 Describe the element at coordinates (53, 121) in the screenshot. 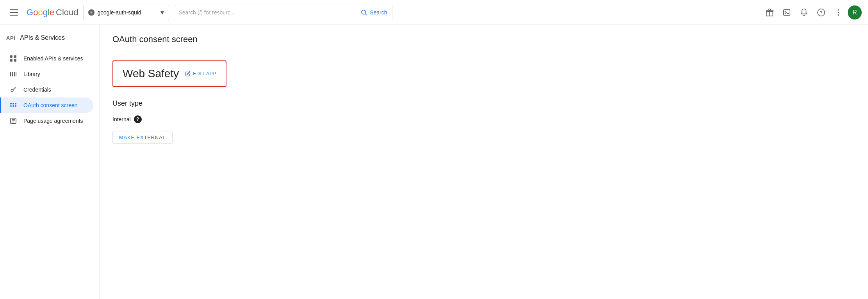

I see `sidebar-item-page-usage-label: Page usage agreements` at that location.